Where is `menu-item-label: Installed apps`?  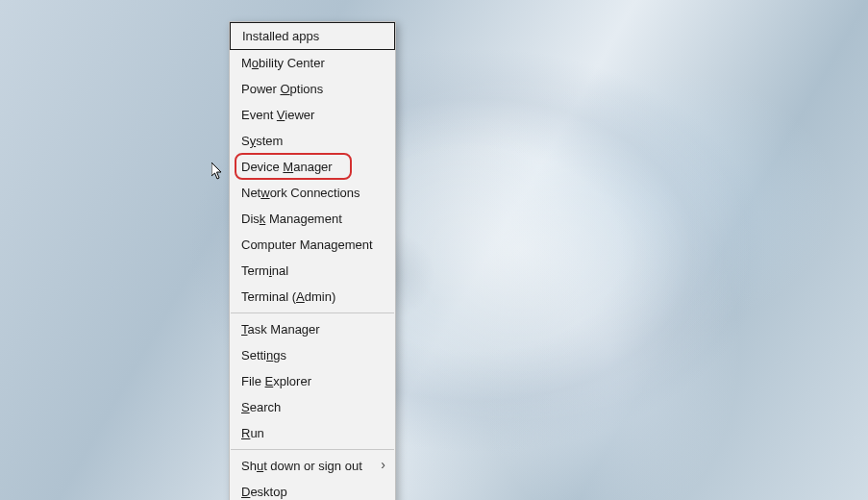
menu-item-label: Installed apps is located at coordinates (281, 37).